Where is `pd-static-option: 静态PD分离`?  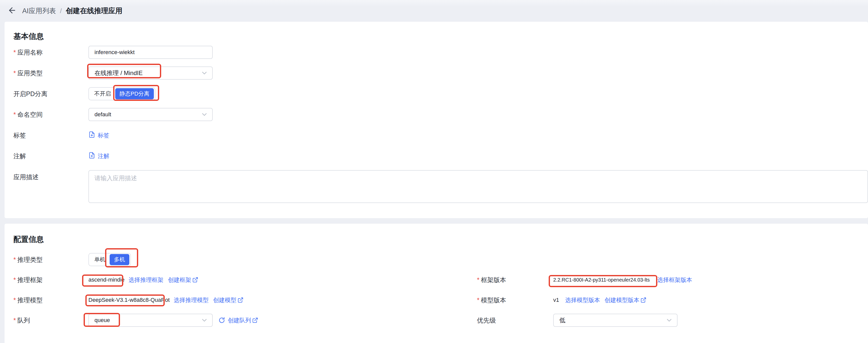
pd-static-option: 静态PD分离 is located at coordinates (135, 94).